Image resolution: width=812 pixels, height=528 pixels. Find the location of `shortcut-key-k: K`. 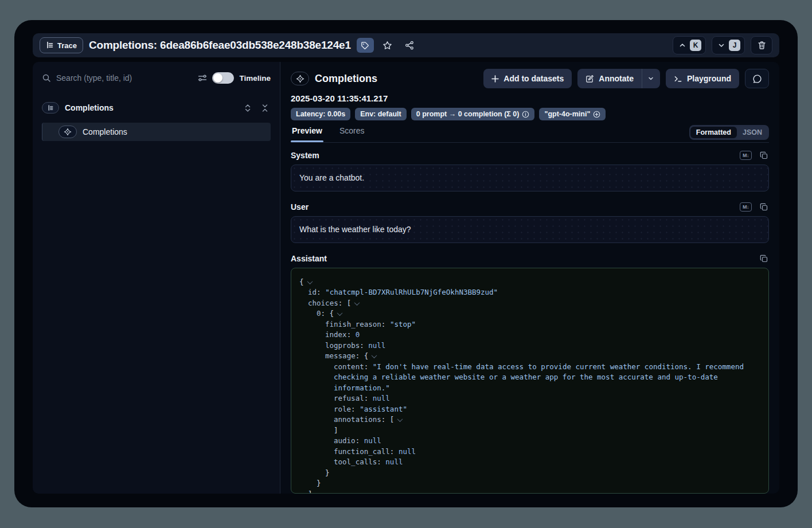

shortcut-key-k: K is located at coordinates (696, 45).